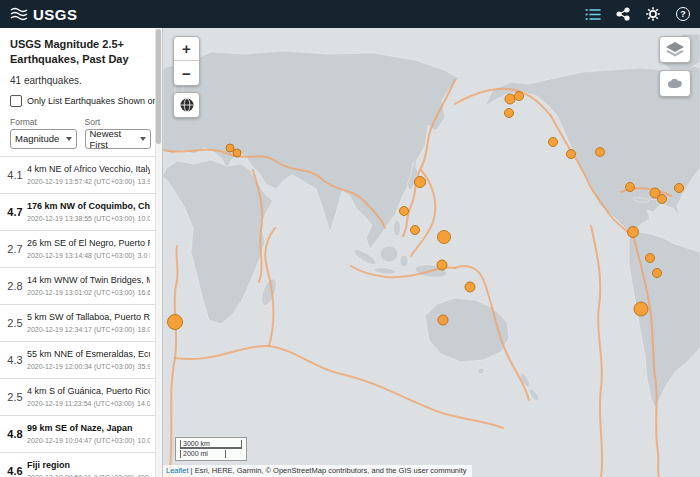 This screenshot has height=477, width=700. Describe the element at coordinates (144, 182) in the screenshot. I see `earthquake-depth: 13.9 km` at that location.